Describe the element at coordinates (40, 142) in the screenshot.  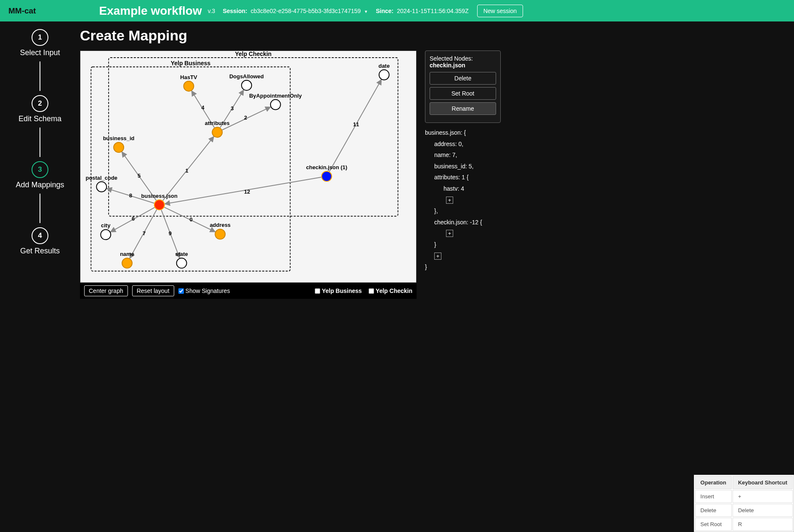
I see `step-connector` at that location.